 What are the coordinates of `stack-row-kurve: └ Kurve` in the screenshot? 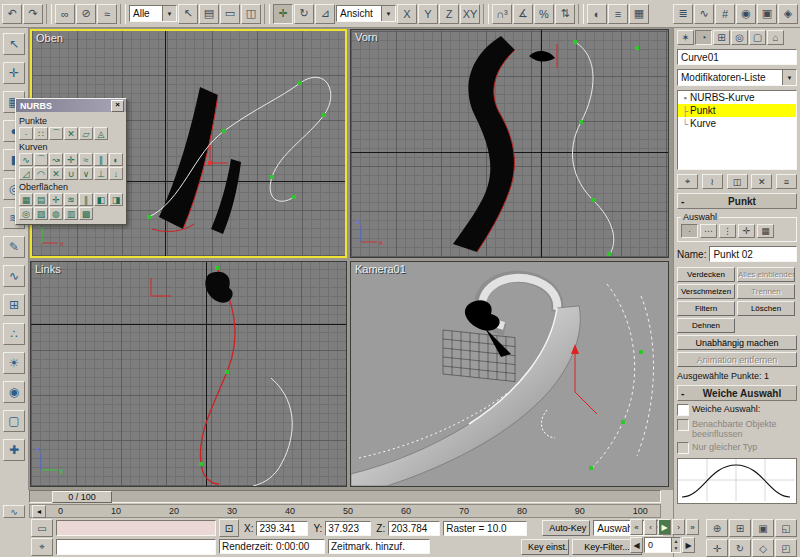 It's located at (737, 124).